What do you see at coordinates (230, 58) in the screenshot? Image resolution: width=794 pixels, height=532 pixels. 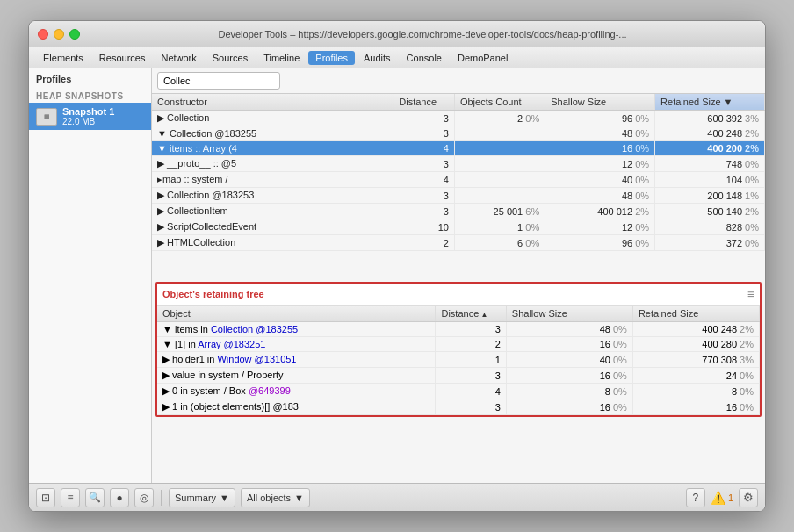 I see `menu-sources: Sources` at bounding box center [230, 58].